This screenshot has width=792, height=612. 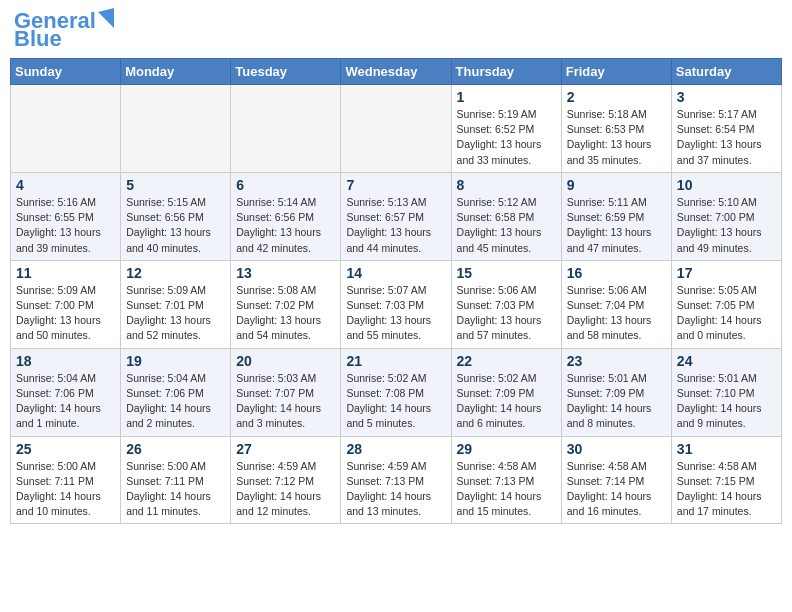 What do you see at coordinates (66, 314) in the screenshot?
I see `day-info: Sunrise: 5:09 AM Sunset: 7:00 PM Dayligh…` at bounding box center [66, 314].